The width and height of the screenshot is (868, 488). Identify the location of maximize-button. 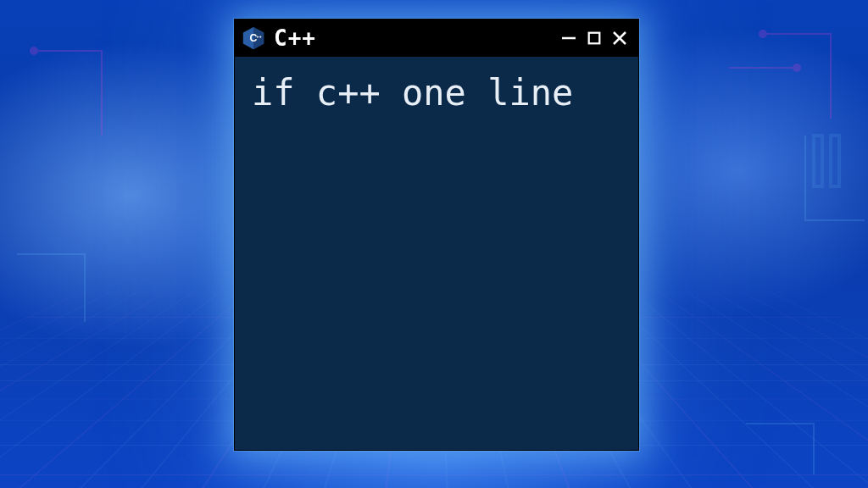
(594, 38).